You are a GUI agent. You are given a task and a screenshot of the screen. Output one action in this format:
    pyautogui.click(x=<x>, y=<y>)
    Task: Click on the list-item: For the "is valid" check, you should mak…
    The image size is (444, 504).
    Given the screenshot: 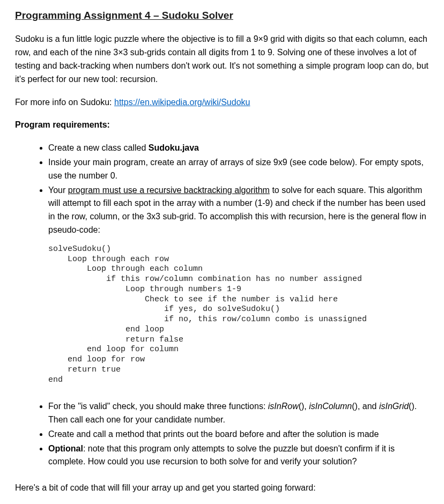 What is the action you would take?
    pyautogui.click(x=239, y=413)
    